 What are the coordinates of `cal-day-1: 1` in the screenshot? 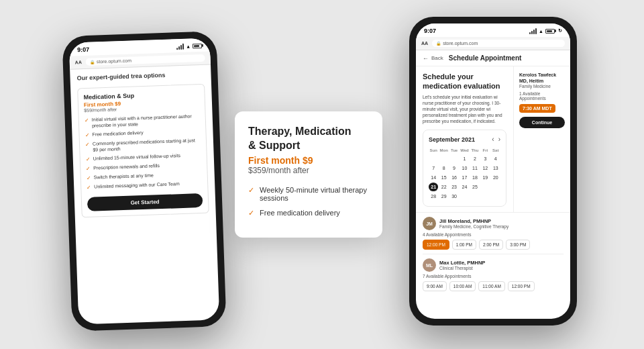 It's located at (464, 158).